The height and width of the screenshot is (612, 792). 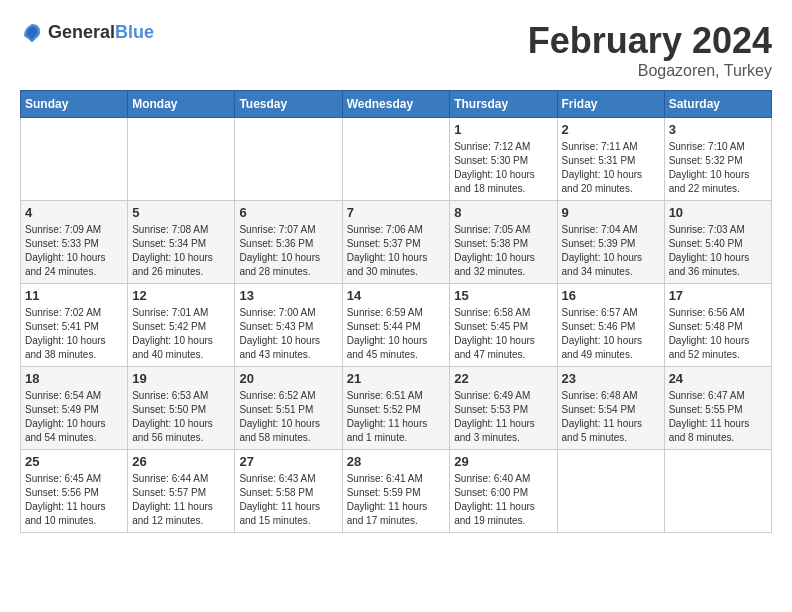 What do you see at coordinates (182, 492) in the screenshot?
I see `calendar-cell: 26Sunrise: 6:44 AMSunset: 5:57 PMDayligh…` at bounding box center [182, 492].